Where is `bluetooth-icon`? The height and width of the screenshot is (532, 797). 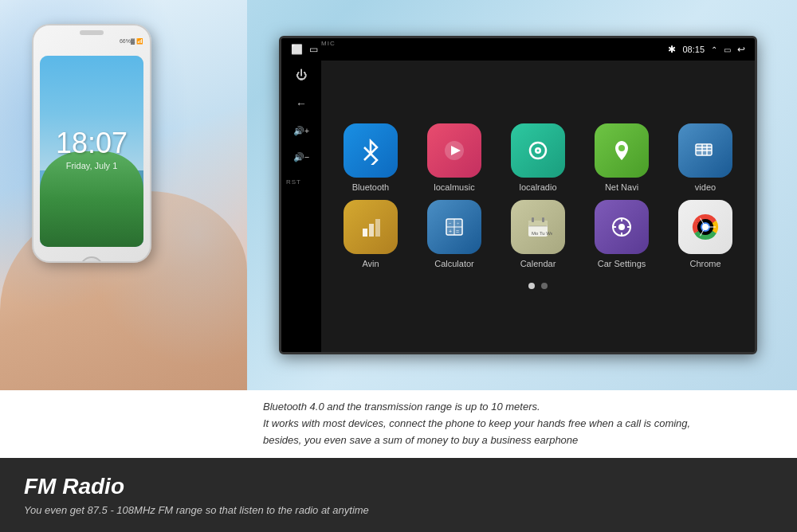 bluetooth-icon is located at coordinates (371, 151).